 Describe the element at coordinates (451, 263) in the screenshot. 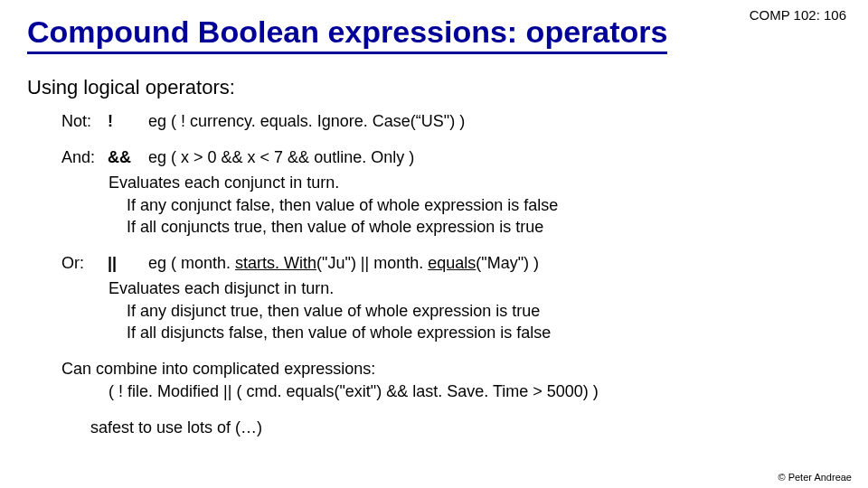

I see `or-row: Or: || eg ( month. starts. With("Ju") ||…` at that location.